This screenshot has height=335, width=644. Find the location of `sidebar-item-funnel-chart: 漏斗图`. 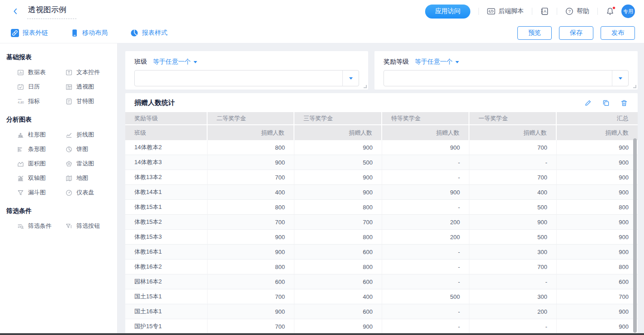

sidebar-item-funnel-chart: 漏斗图 is located at coordinates (42, 193).